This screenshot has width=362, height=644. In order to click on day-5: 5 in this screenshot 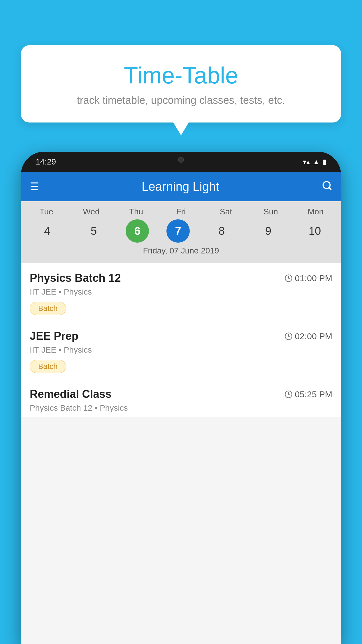, I will do `click(94, 231)`.